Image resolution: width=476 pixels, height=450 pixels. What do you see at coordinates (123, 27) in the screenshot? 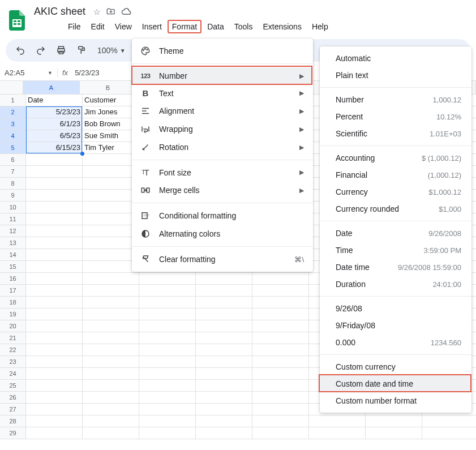
I see `menu-view: View` at bounding box center [123, 27].